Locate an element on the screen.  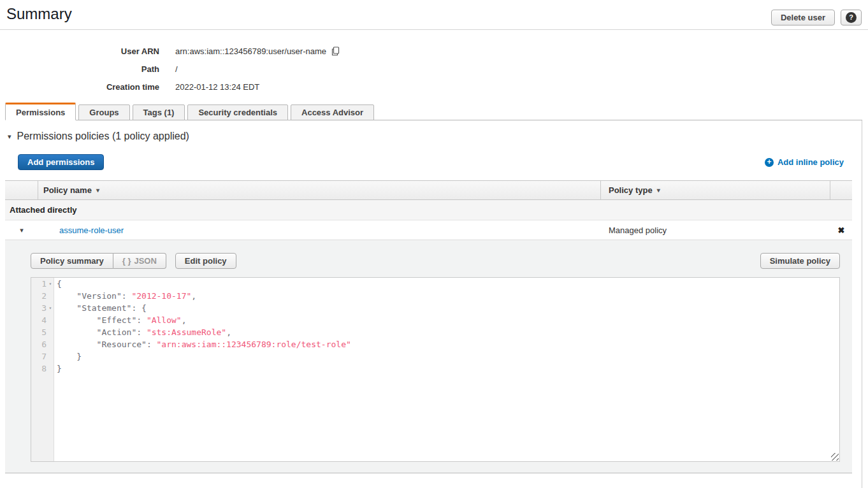
line-number: 2 is located at coordinates (39, 296).